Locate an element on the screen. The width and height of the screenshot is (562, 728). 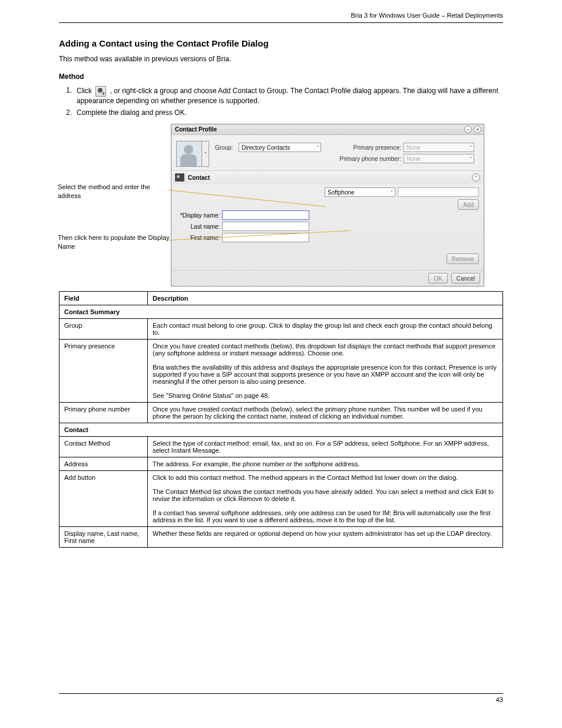
avatar is located at coordinates (189, 154).